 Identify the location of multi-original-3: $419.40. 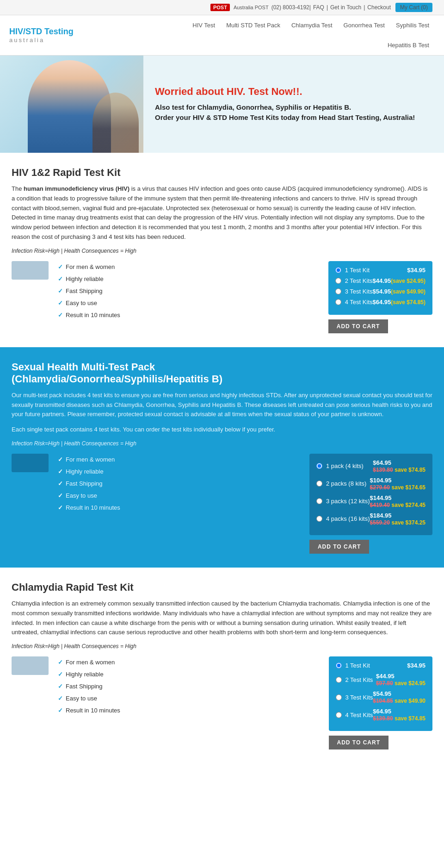
(380, 505).